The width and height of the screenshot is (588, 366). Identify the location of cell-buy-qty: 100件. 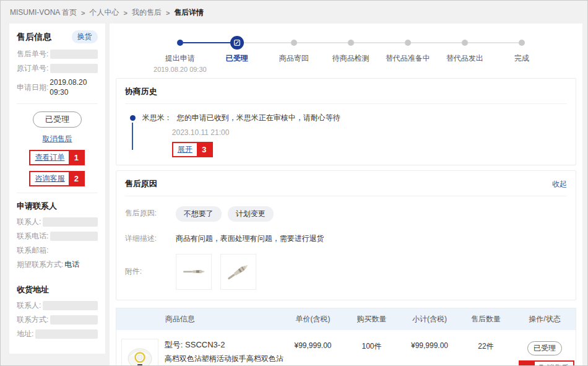
(371, 352).